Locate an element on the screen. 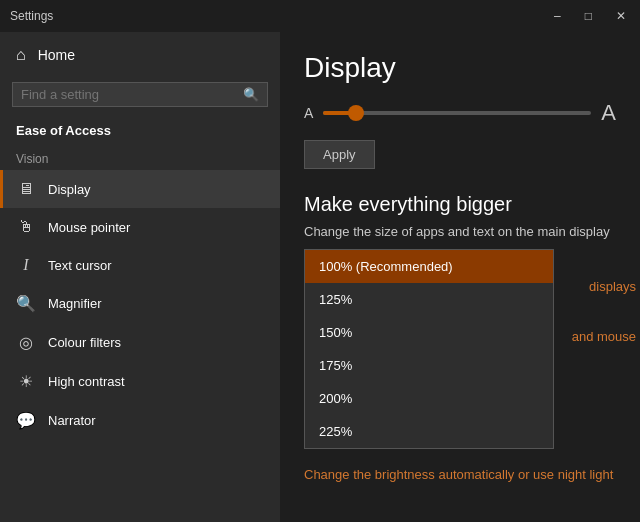  sidebar-item-text-cursor: I Text cursor is located at coordinates (140, 265).